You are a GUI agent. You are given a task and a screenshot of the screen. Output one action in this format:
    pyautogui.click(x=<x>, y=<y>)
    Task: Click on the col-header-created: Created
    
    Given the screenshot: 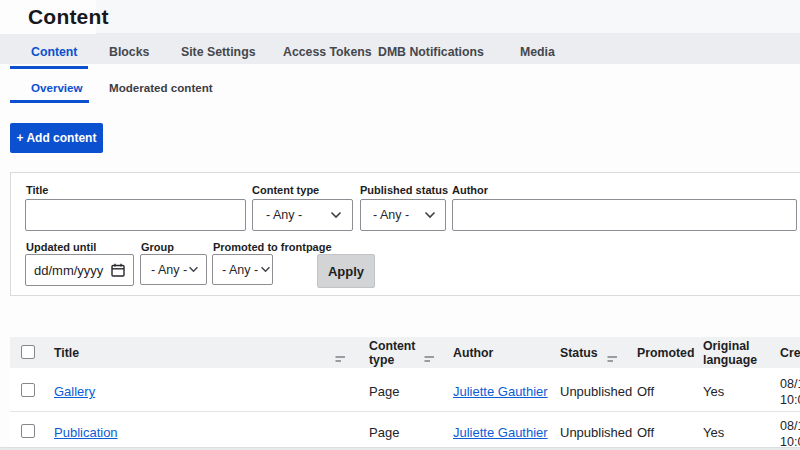 What is the action you would take?
    pyautogui.click(x=790, y=353)
    